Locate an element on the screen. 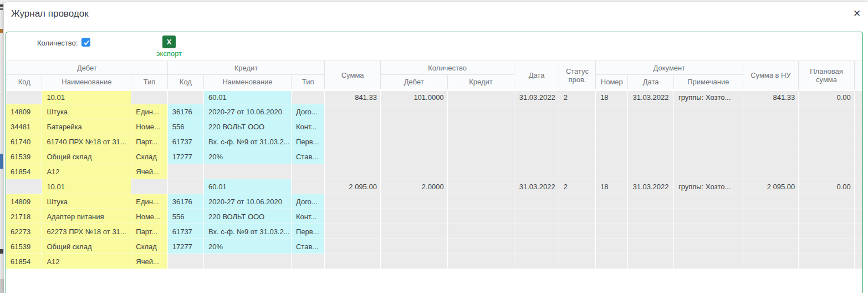  cell-debit_code: 62273 is located at coordinates (24, 232).